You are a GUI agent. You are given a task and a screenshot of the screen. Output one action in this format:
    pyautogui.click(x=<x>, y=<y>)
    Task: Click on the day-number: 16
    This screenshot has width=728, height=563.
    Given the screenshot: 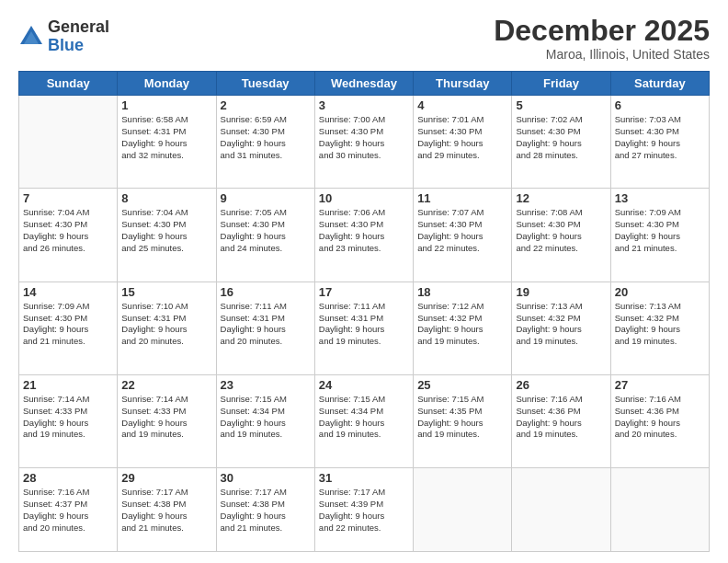 What is the action you would take?
    pyautogui.click(x=266, y=293)
    